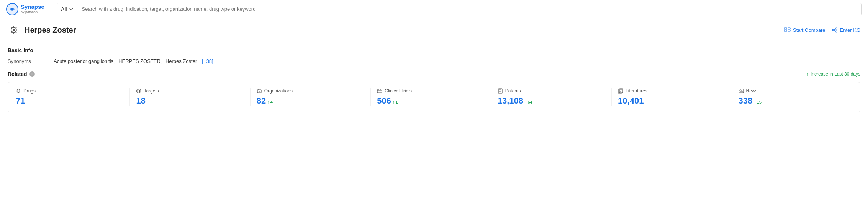 The image size is (868, 218). I want to click on increase-text: Increase in Last 30 days, so click(835, 74).